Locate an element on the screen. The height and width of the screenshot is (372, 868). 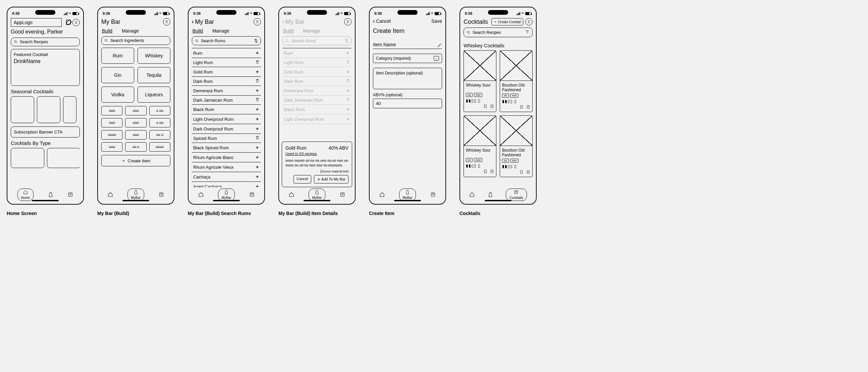
ingredient-chip: ᘯᘯᘯᘯ is located at coordinates (160, 147).